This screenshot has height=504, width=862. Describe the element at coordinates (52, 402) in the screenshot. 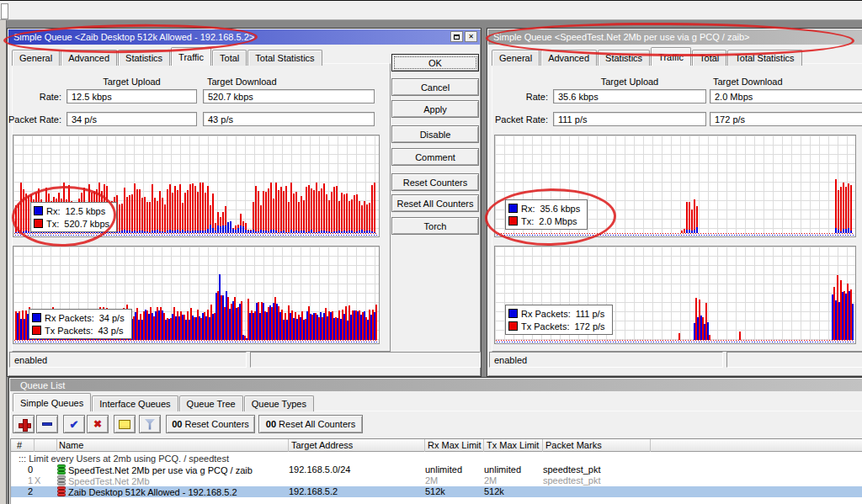

I see `tab-simple-queues: Simple Queues` at that location.